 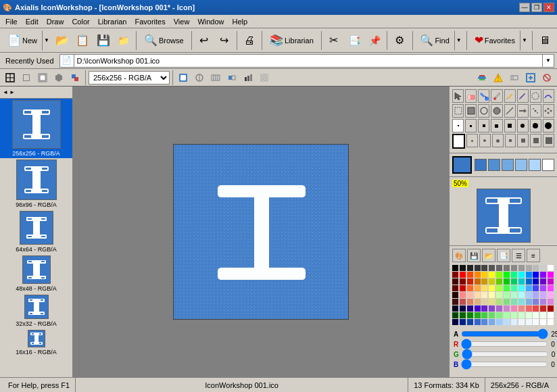 What do you see at coordinates (537, 7) in the screenshot?
I see `maximize-button: ❐` at bounding box center [537, 7].